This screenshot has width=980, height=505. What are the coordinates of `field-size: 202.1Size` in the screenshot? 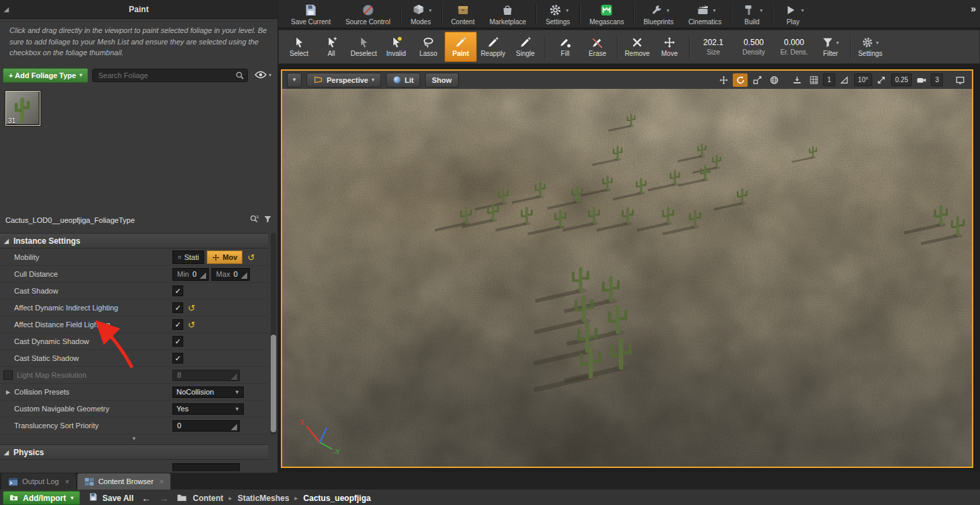 It's located at (713, 47).